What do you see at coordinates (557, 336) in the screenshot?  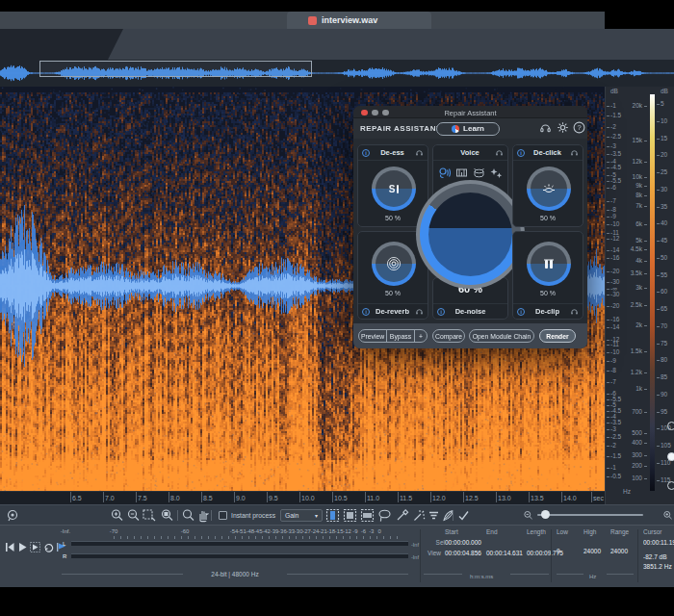 I see `render-button: Render` at bounding box center [557, 336].